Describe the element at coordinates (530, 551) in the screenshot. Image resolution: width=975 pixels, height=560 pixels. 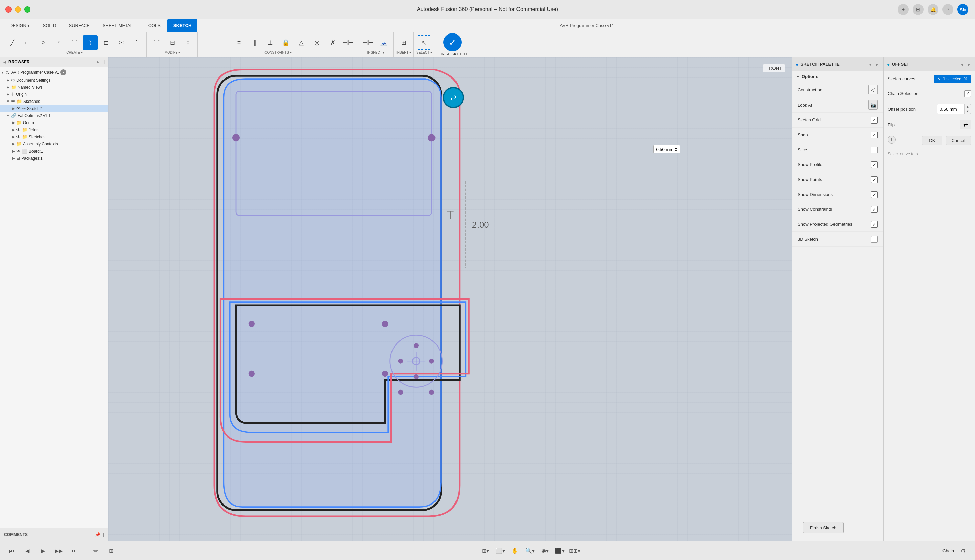
I see `zoom-btn: 🔍▾` at that location.